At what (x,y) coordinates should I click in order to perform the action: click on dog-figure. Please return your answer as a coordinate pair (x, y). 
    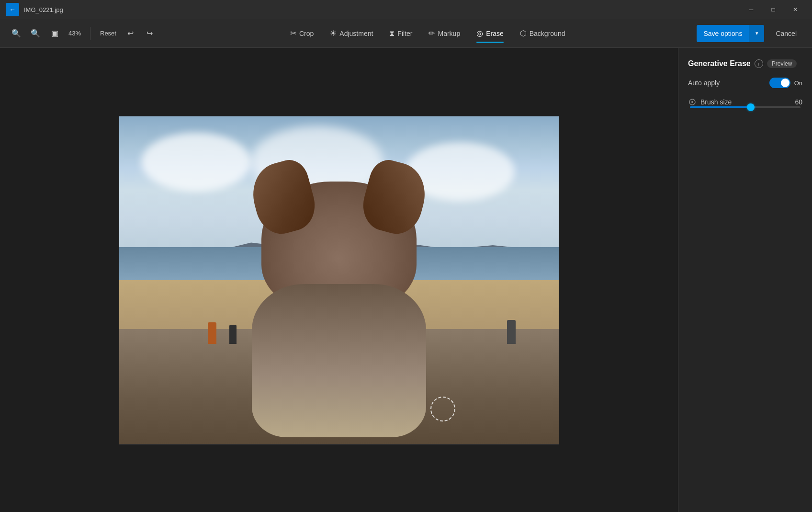
    Looking at the image, I should click on (339, 309).